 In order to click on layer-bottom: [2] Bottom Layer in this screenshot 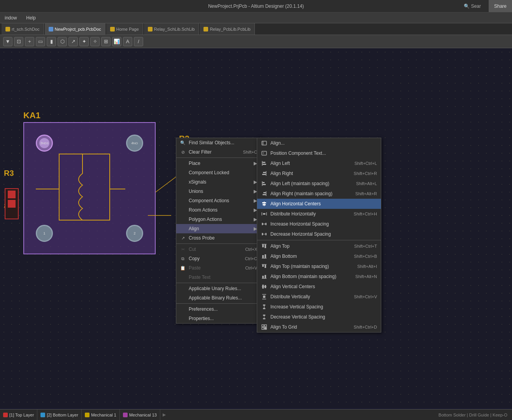, I will do `click(60, 415)`.